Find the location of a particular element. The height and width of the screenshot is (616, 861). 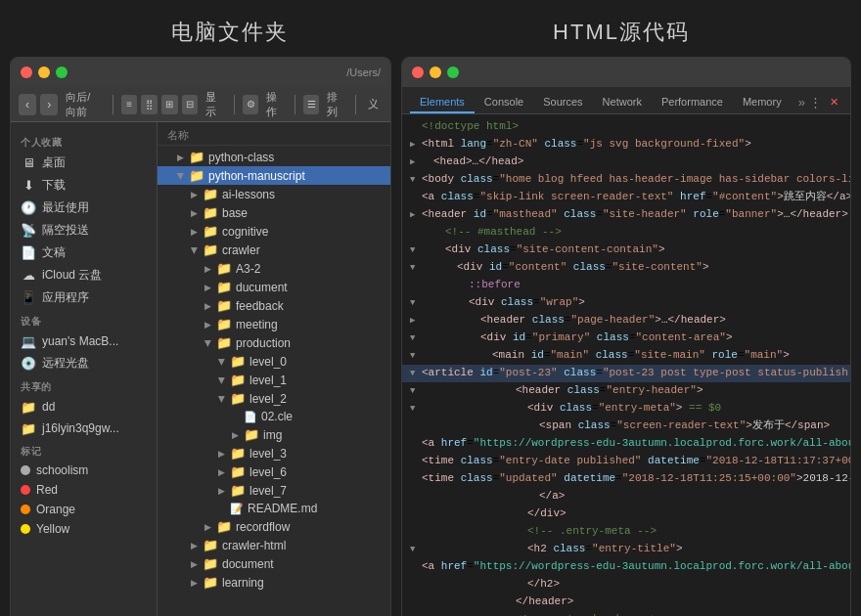

sidebar-item-tag-yellow: Yellow is located at coordinates (84, 529).